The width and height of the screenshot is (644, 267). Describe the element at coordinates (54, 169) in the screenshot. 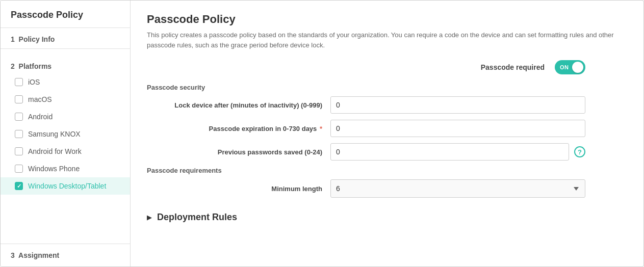

I see `windows-phone-label: Windows Phone` at that location.